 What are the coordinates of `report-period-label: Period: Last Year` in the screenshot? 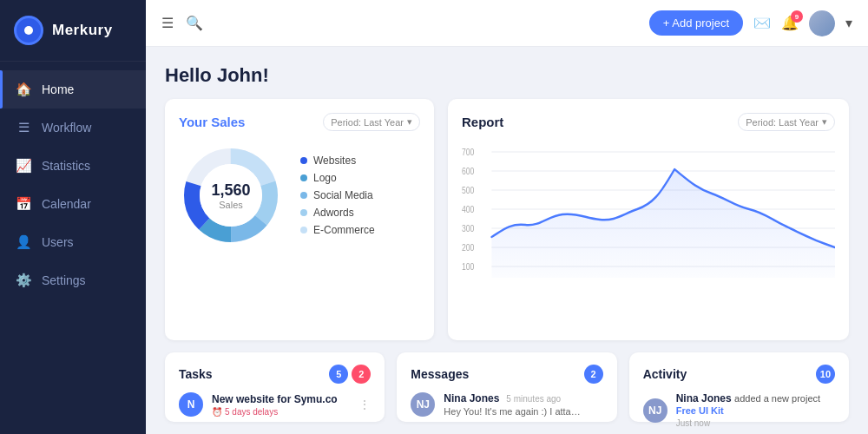 It's located at (782, 122).